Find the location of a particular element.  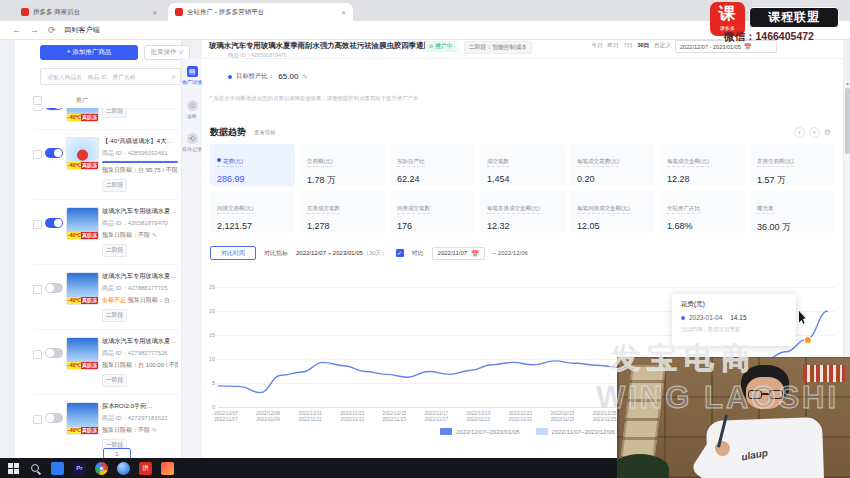

metric-card: 交易额(元)1.78 万 is located at coordinates (342, 165).